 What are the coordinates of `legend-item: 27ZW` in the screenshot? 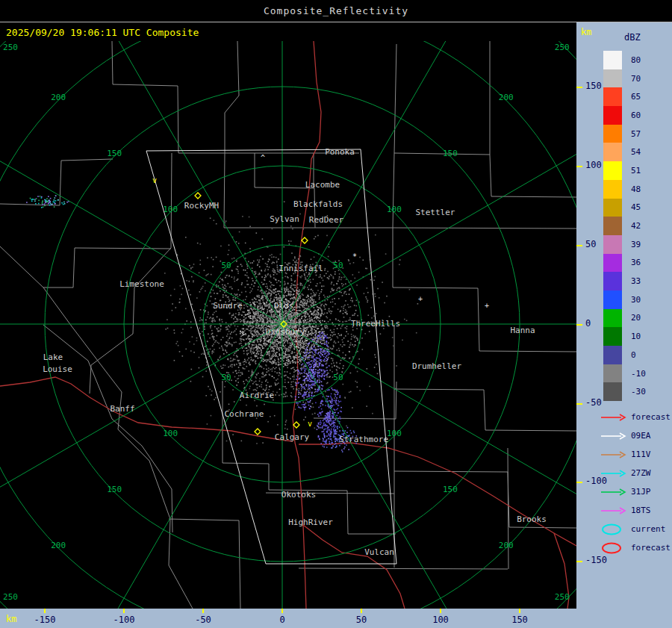 It's located at (635, 473).